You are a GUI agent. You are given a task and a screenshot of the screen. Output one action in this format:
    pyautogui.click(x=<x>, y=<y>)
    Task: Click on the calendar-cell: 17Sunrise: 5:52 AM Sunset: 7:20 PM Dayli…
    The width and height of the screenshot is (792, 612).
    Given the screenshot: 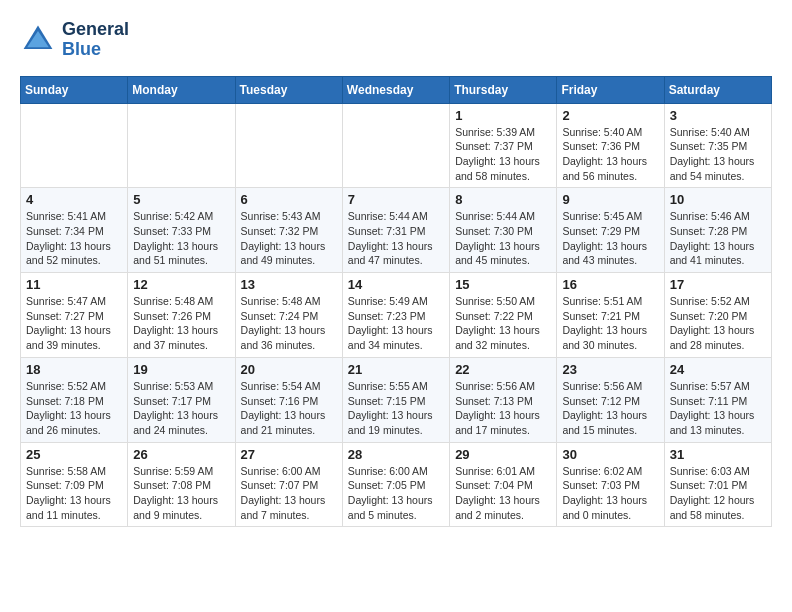 What is the action you would take?
    pyautogui.click(x=718, y=316)
    